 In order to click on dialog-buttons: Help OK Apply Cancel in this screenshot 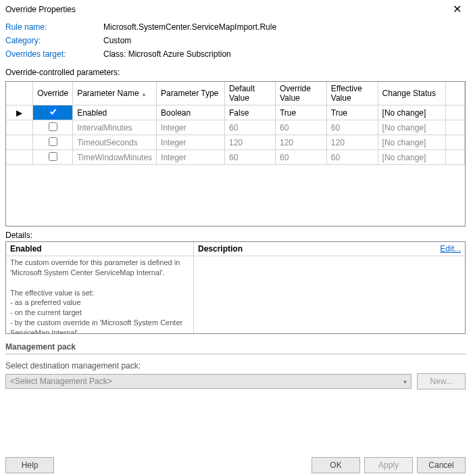, I will do `click(235, 465)`.